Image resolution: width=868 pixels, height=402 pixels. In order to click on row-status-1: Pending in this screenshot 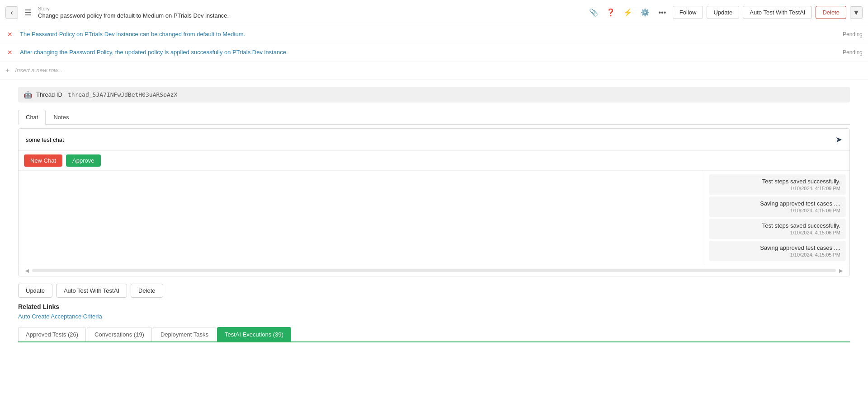, I will do `click(853, 34)`.